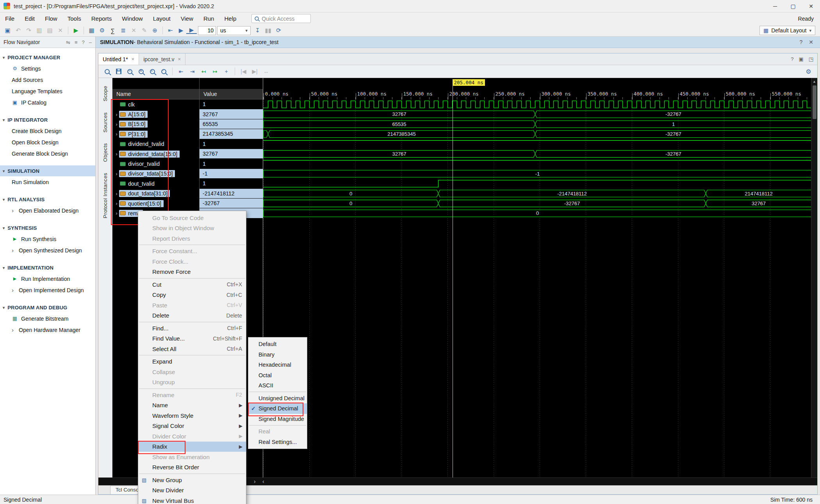 The image size is (820, 504). What do you see at coordinates (156, 193) in the screenshot?
I see `signal-row-dout-tdata-31-0: › dout_tdata[31:0]` at bounding box center [156, 193].